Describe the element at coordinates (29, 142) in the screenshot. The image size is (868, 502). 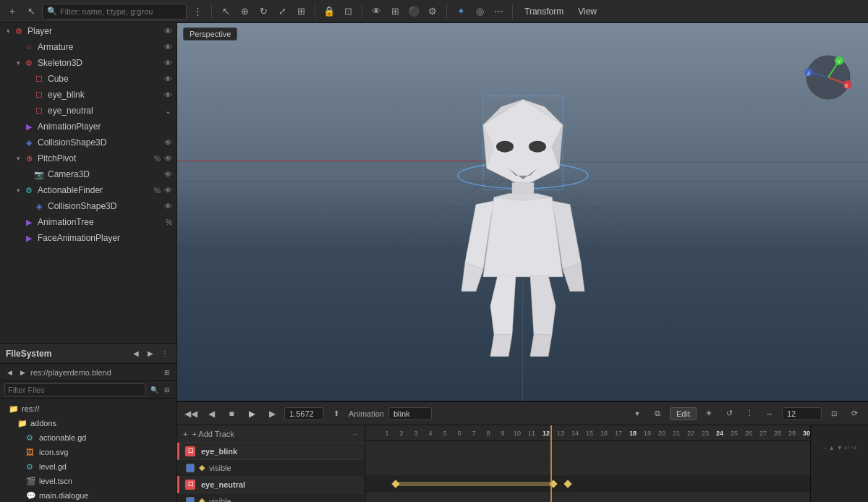
I see `tree-icon-collisionshape3d: ◈` at that location.